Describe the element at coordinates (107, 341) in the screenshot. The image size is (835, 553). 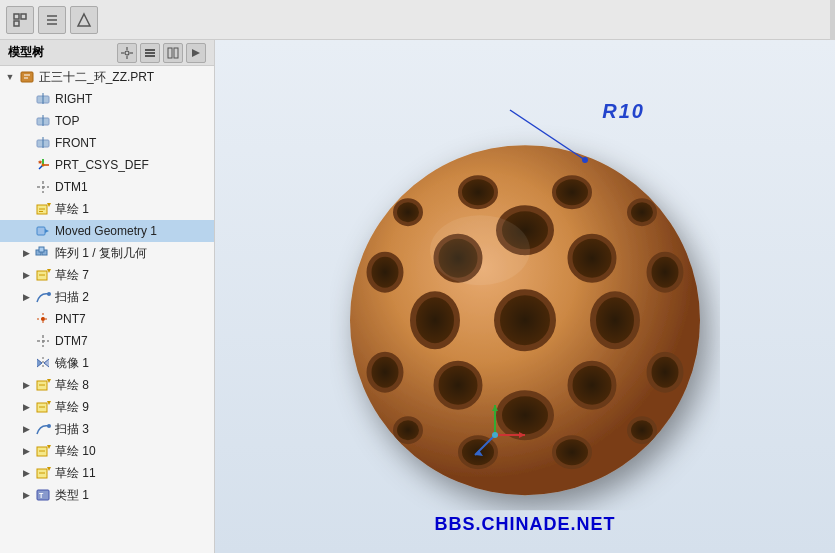
I see `tree-item-dtm7: ▶ DTM7` at that location.